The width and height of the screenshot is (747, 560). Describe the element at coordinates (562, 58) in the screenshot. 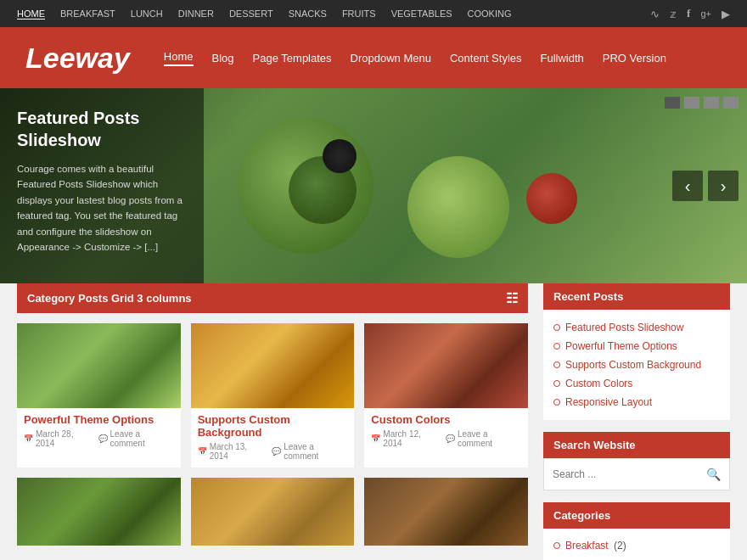

I see `main-nav-fullwidth: Fullwidth` at that location.